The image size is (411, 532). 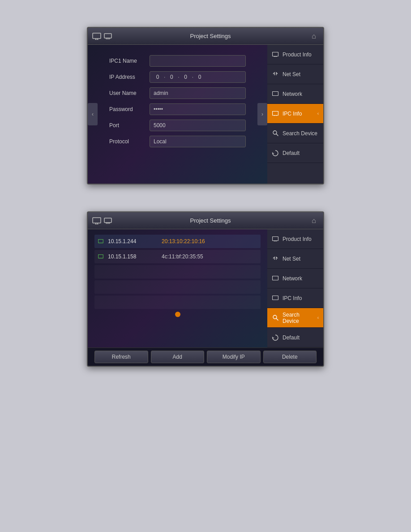 What do you see at coordinates (178, 314) in the screenshot?
I see `pagination-dot` at bounding box center [178, 314].